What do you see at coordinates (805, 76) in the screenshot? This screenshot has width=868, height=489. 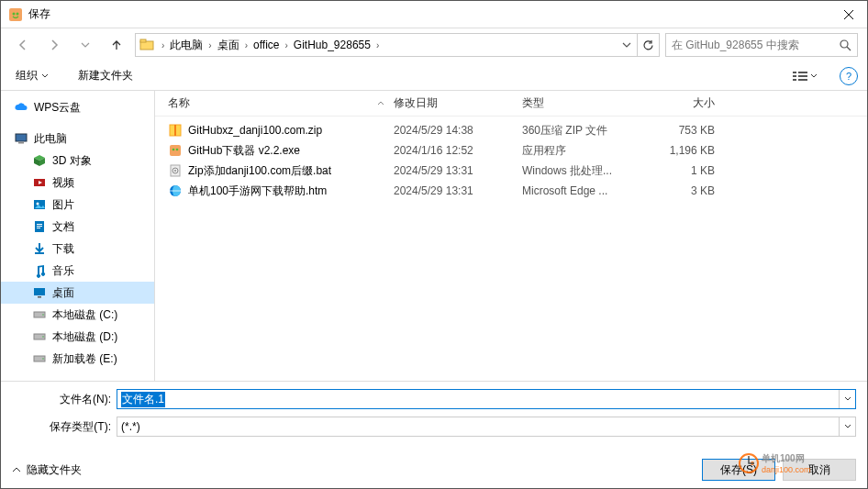 I see `view-mode-button` at bounding box center [805, 76].